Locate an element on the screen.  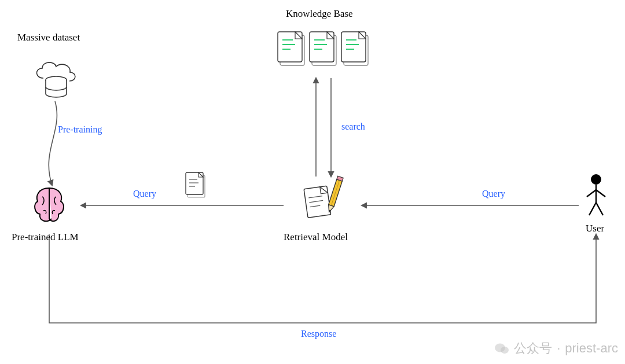
massive-dataset-label: Massive dataset is located at coordinates (49, 38).